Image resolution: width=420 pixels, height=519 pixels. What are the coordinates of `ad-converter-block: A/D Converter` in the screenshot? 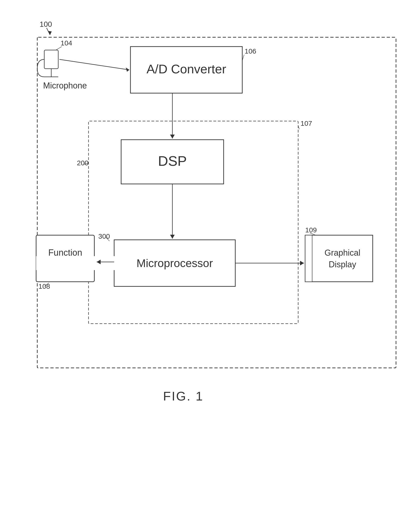 It's located at (186, 70).